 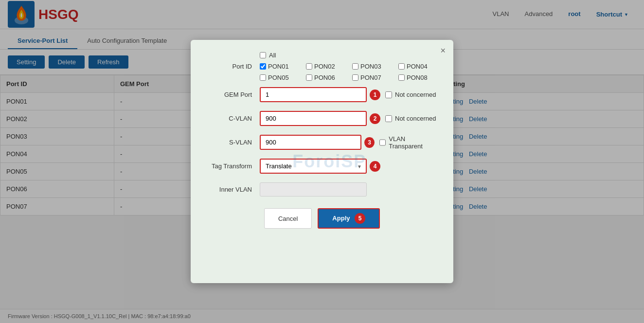 I want to click on pon01-item: PON01, so click(x=283, y=66).